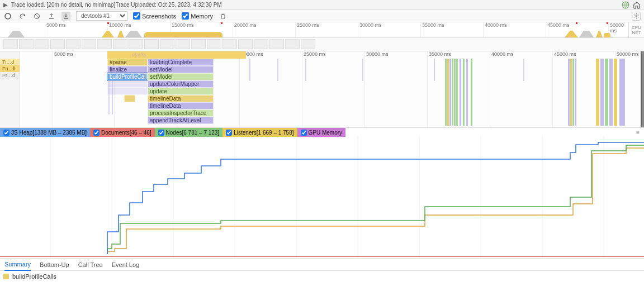  What do you see at coordinates (6, 4) in the screenshot?
I see `play-icon: ▶` at bounding box center [6, 4].